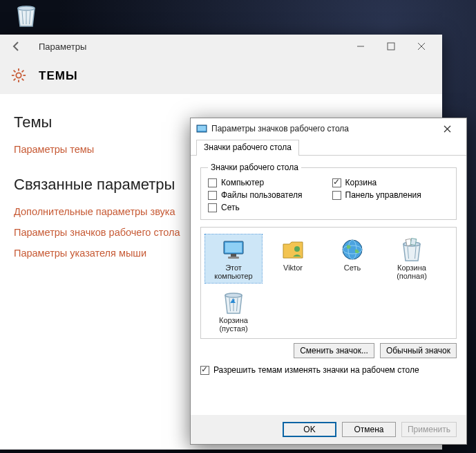  What do you see at coordinates (234, 272) in the screenshot?
I see `icon-item-label: Этот компьютер` at bounding box center [234, 272].